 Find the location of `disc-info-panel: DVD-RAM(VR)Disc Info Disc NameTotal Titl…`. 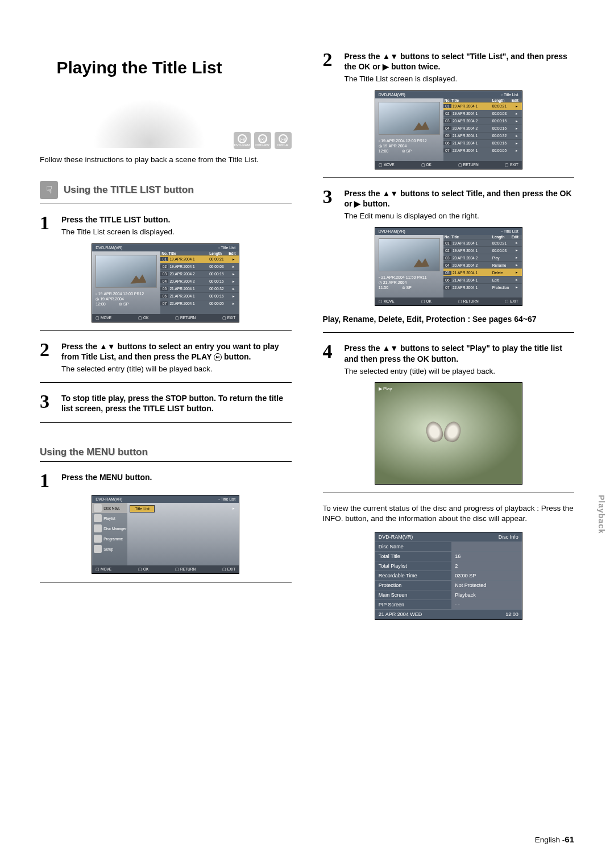

disc-info-panel: DVD-RAM(VR)Disc Info Disc NameTotal Titl… is located at coordinates (449, 576).